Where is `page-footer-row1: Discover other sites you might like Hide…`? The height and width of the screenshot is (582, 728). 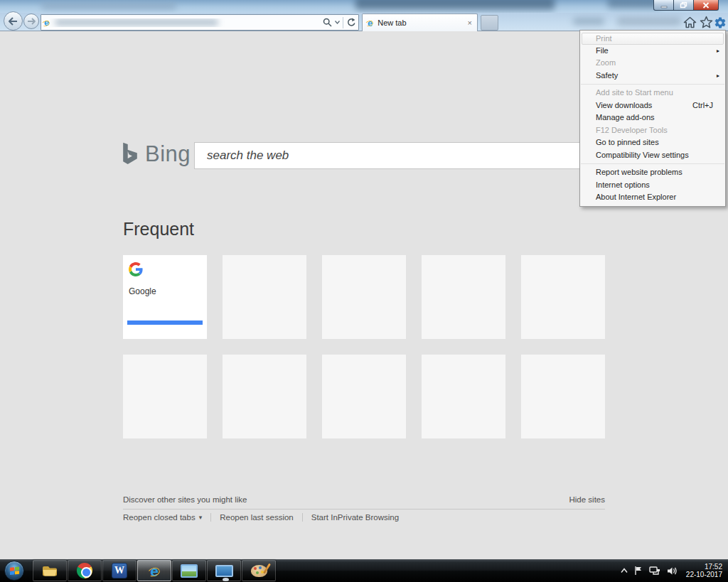 page-footer-row1: Discover other sites you might like Hide… is located at coordinates (364, 500).